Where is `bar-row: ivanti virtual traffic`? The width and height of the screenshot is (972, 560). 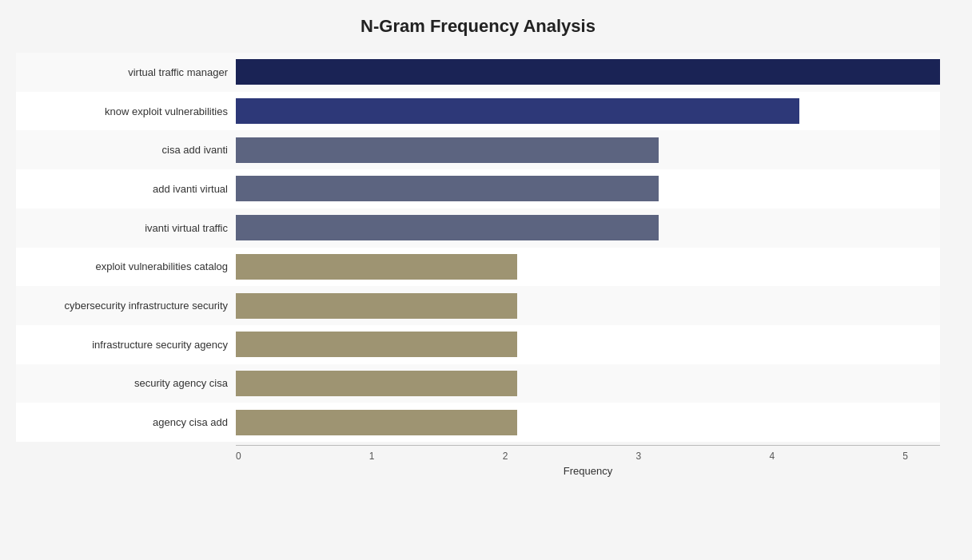
bar-row: ivanti virtual traffic is located at coordinates (478, 228).